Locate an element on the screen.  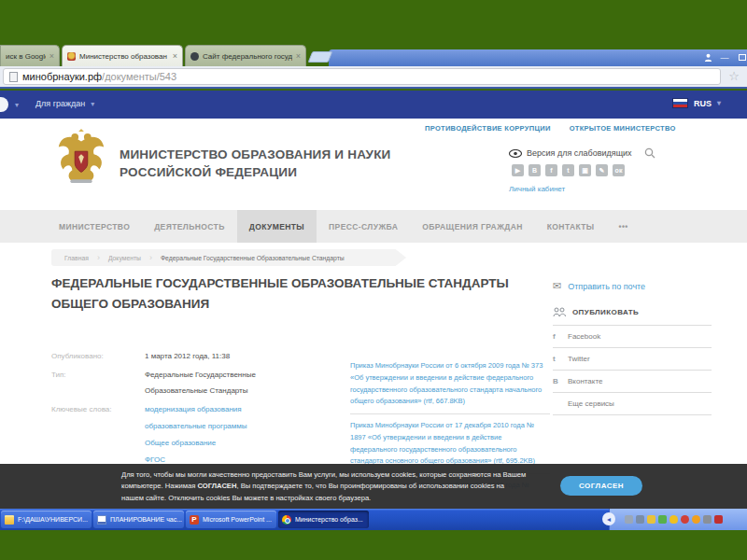
facebook-letter-icon: f is located at coordinates (557, 336).